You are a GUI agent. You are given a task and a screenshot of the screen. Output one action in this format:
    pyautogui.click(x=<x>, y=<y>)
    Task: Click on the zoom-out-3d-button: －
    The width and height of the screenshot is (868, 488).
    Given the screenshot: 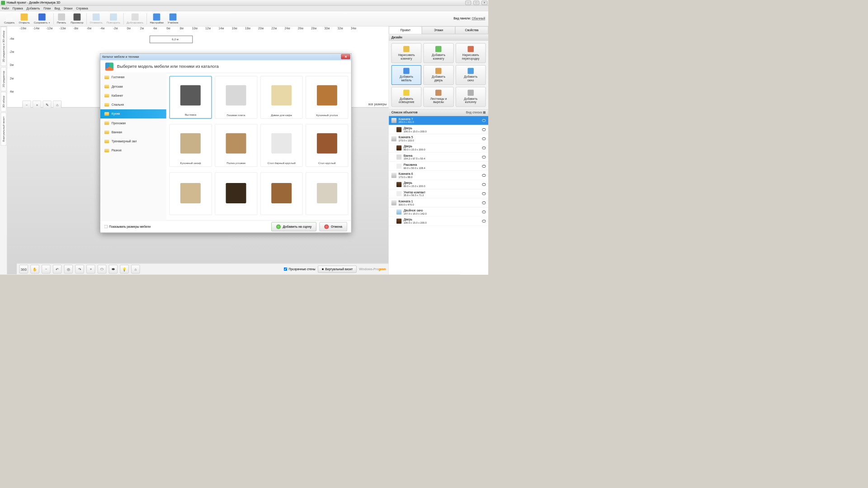 What is the action you would take?
    pyautogui.click(x=46, y=269)
    